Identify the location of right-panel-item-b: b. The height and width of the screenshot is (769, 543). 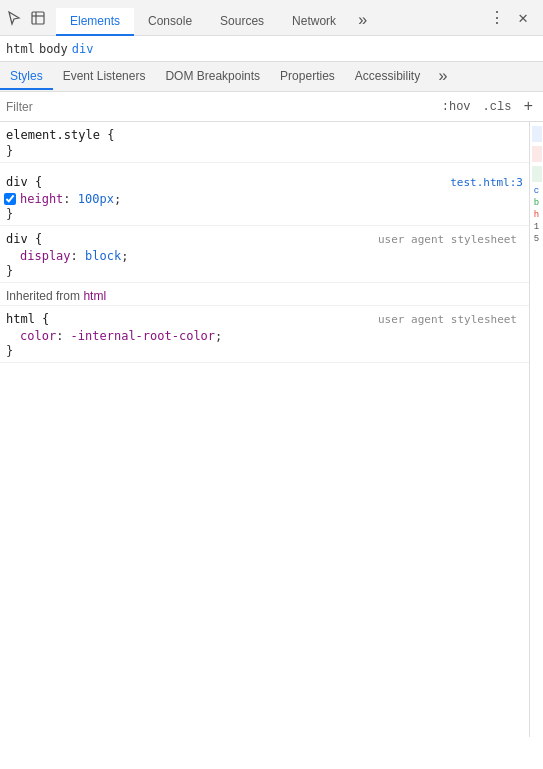
(536, 203).